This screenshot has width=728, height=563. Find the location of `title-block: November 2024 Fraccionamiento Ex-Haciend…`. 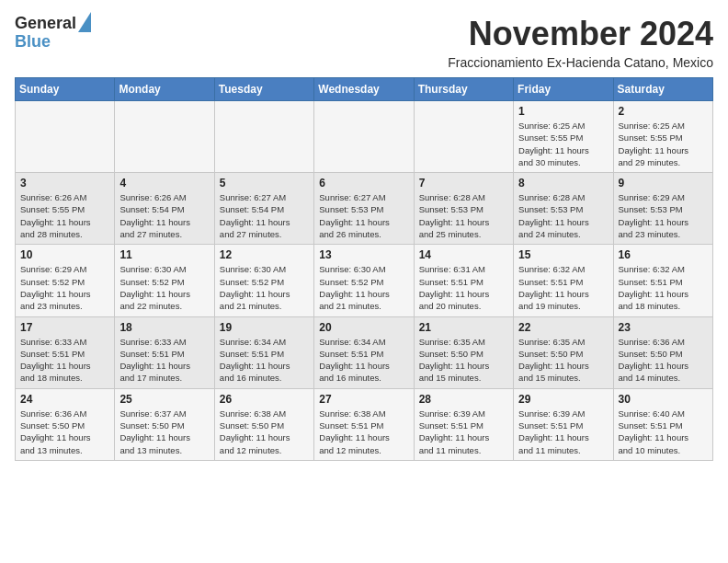

title-block: November 2024 Fraccionamiento Ex-Haciend… is located at coordinates (581, 42).